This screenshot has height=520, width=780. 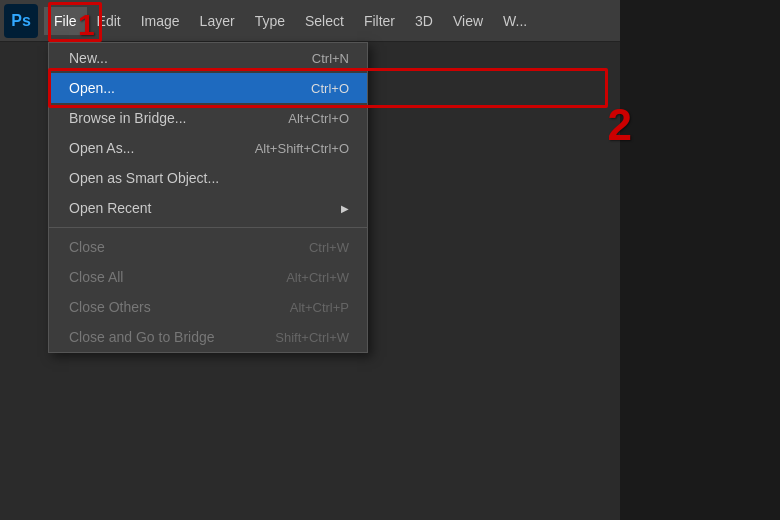 What do you see at coordinates (208, 178) in the screenshot?
I see `menu-item-open-smart: Open as Smart Object...` at bounding box center [208, 178].